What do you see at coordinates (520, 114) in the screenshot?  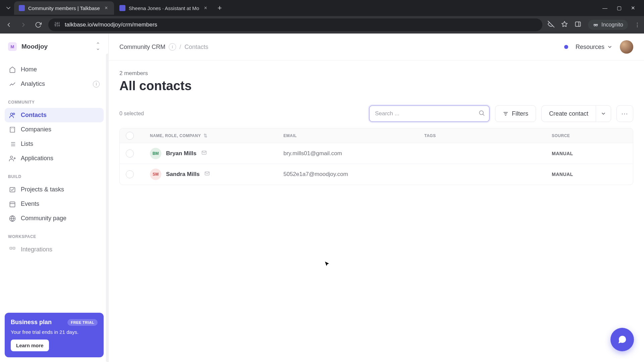 I see `filters-label: Filters` at bounding box center [520, 114].